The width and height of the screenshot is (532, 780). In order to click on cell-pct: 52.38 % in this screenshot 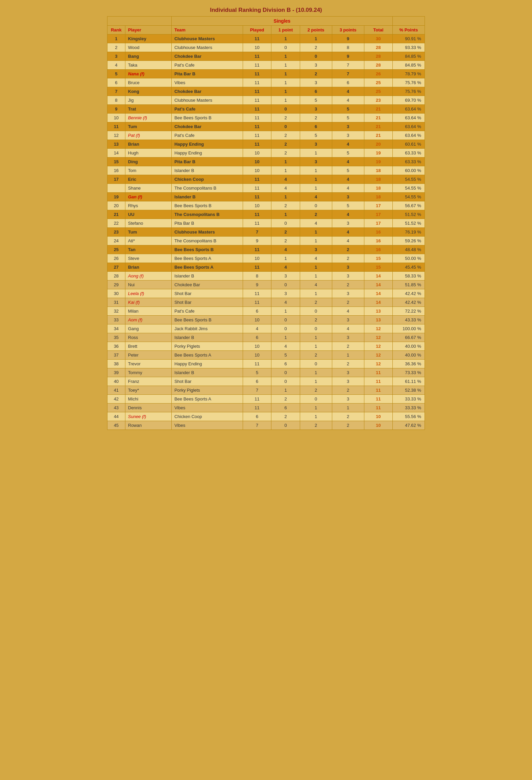, I will do `click(408, 390)`.